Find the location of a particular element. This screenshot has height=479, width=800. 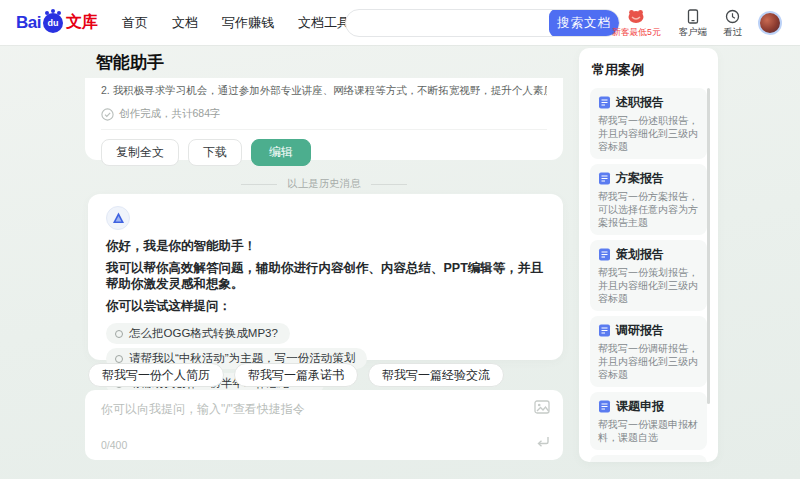

case-desc: 帮我写一份策划报告，并且内容细化到三级内容标题 is located at coordinates (648, 286).